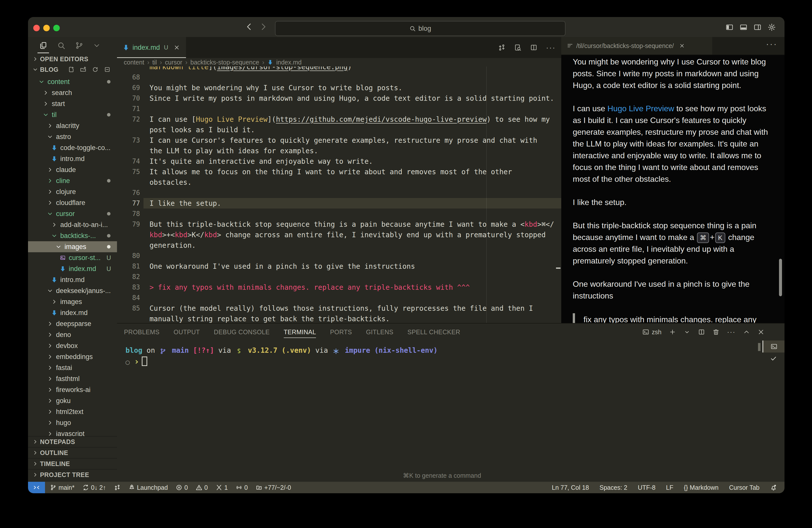 This screenshot has width=812, height=528. What do you see at coordinates (744, 488) in the screenshot?
I see `status-cursor-tab: Cursor Tab` at bounding box center [744, 488].